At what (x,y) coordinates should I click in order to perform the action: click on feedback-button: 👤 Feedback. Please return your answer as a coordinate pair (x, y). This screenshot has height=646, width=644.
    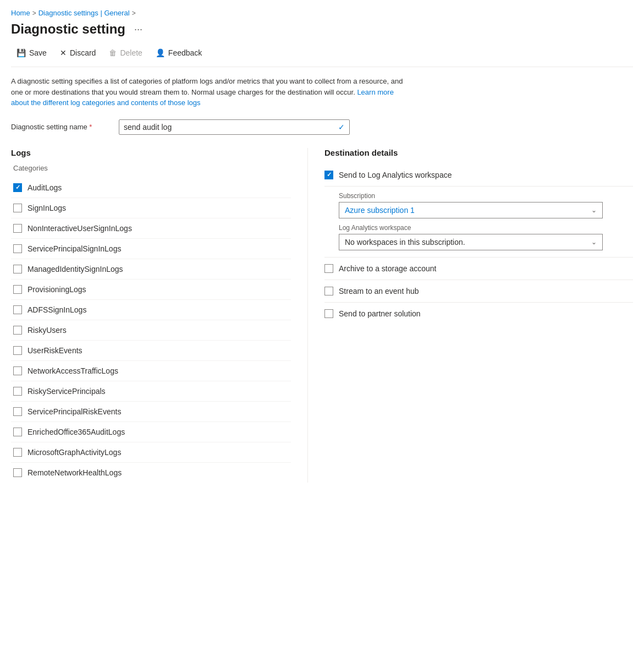
    Looking at the image, I should click on (179, 53).